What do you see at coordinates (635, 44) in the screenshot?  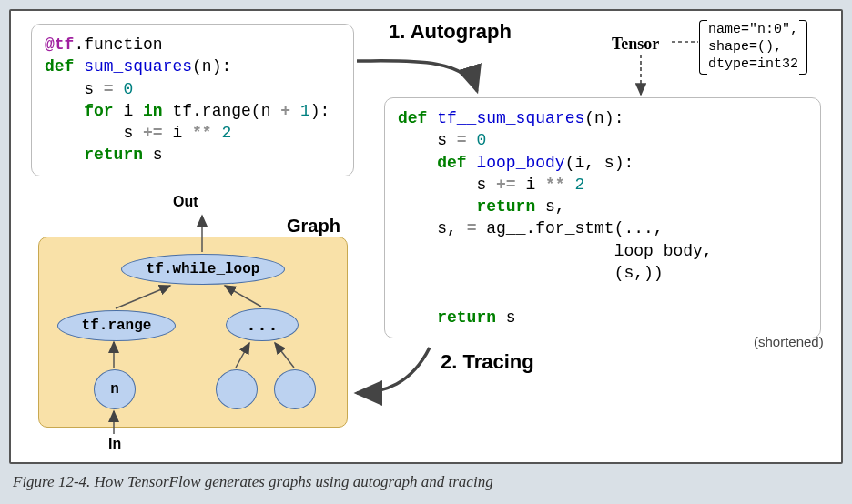 I see `tensor-label: Tensor` at bounding box center [635, 44].